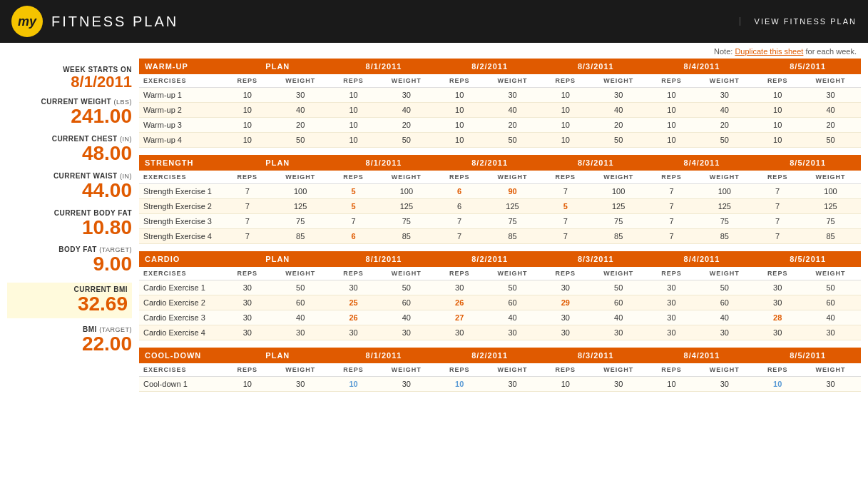 This screenshot has height=501, width=868. I want to click on warmup-title: WARM-UP, so click(182, 66).